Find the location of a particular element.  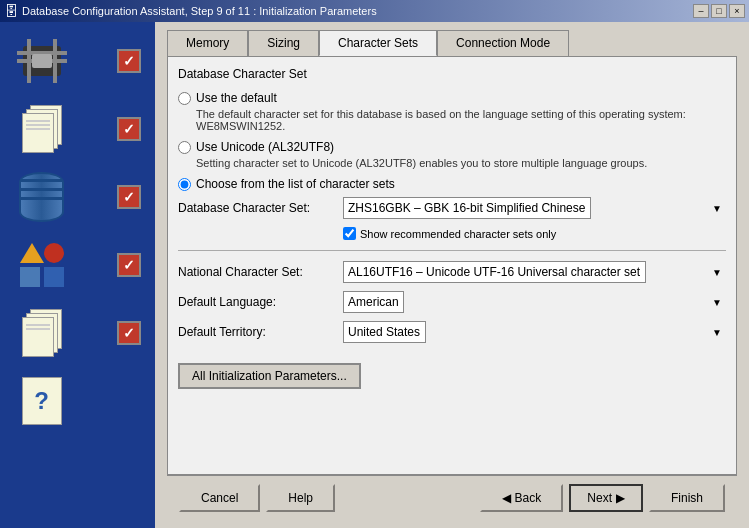

radio-default-input is located at coordinates (184, 98).